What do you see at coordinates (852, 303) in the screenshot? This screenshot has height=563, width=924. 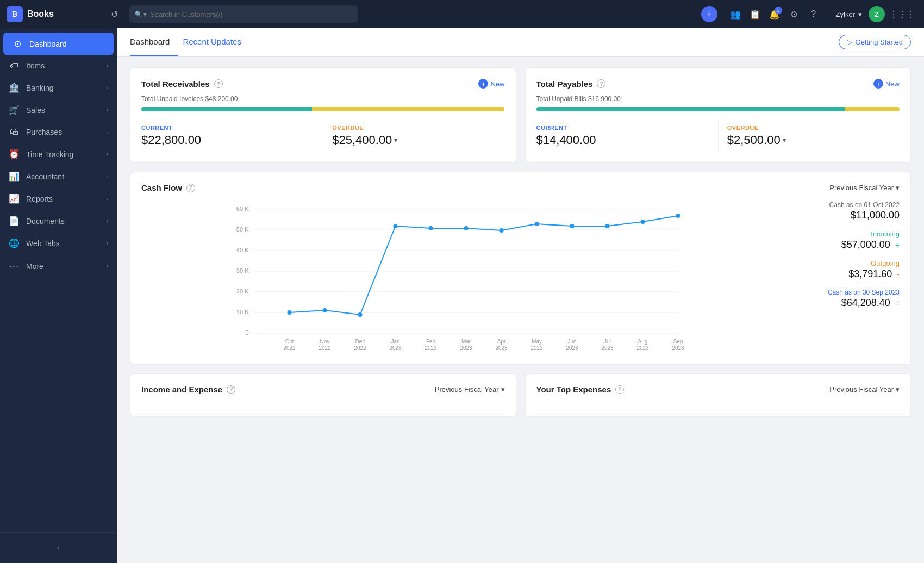 I see `cashflow-closing-value: $64,208.40 =` at bounding box center [852, 303].